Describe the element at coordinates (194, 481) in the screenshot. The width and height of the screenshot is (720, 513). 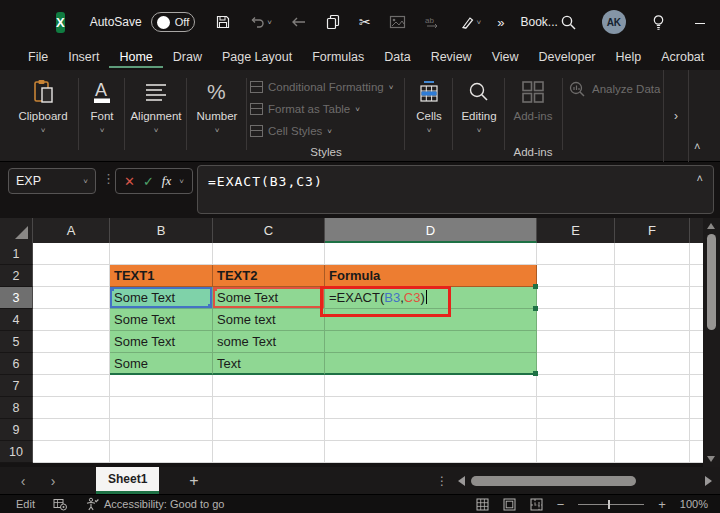
I see `add-sheet-button: +` at that location.